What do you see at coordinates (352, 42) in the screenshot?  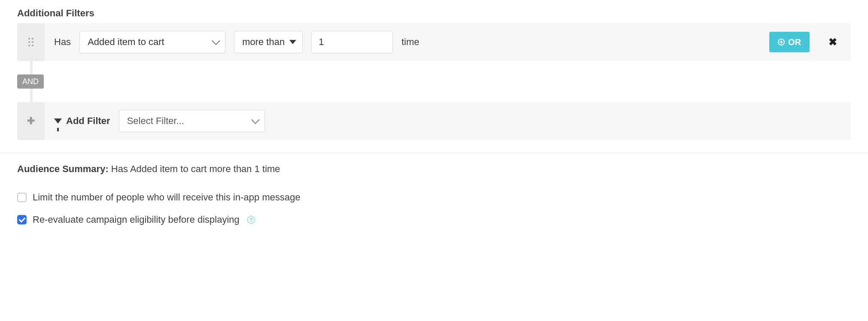 I see `count-input` at bounding box center [352, 42].